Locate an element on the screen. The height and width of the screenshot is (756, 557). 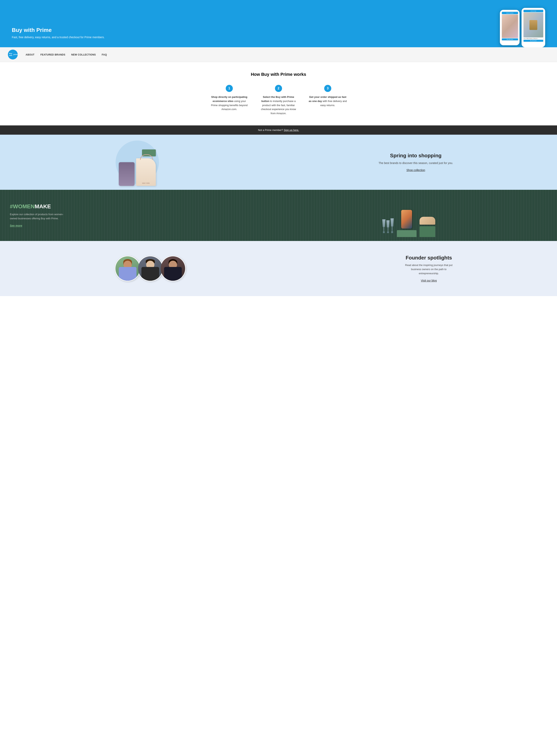
women-left: #WOMENMAKE Explore our collection of pro… is located at coordinates (130, 215).